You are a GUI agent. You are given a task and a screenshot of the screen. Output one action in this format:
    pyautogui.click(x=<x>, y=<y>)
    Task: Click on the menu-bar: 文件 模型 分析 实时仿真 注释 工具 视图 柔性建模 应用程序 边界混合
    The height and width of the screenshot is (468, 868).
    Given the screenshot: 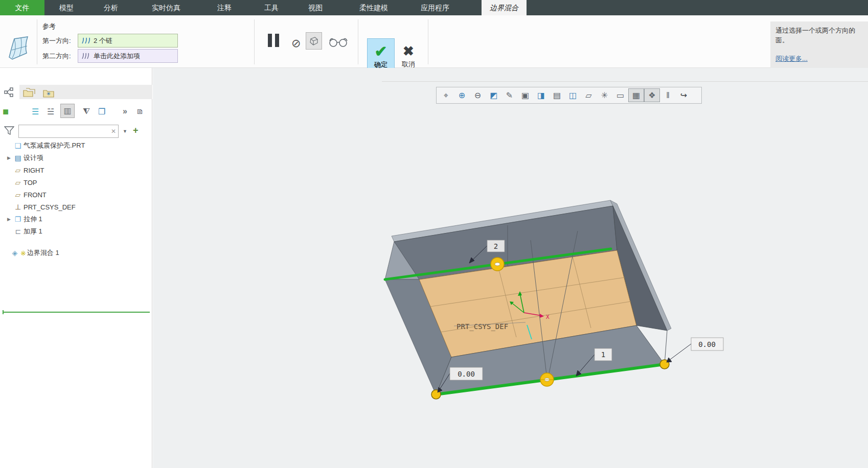 What is the action you would take?
    pyautogui.click(x=434, y=8)
    